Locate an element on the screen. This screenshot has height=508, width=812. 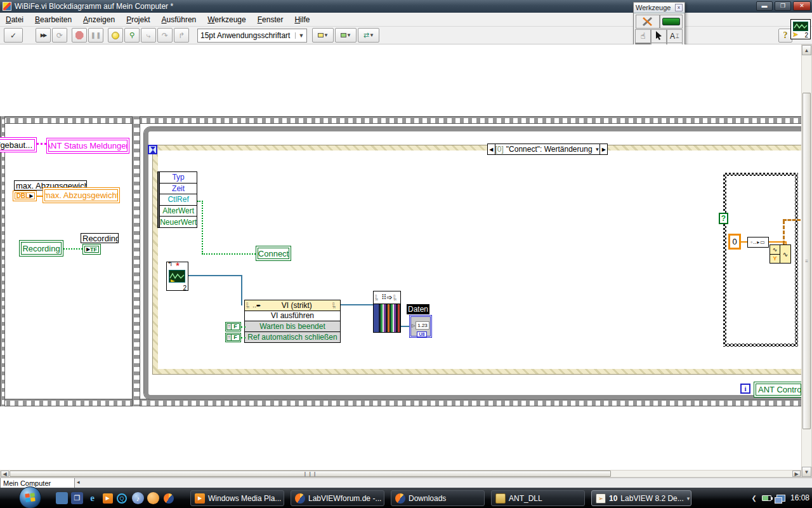
ant-control-local: ANT Control is located at coordinates (778, 390).